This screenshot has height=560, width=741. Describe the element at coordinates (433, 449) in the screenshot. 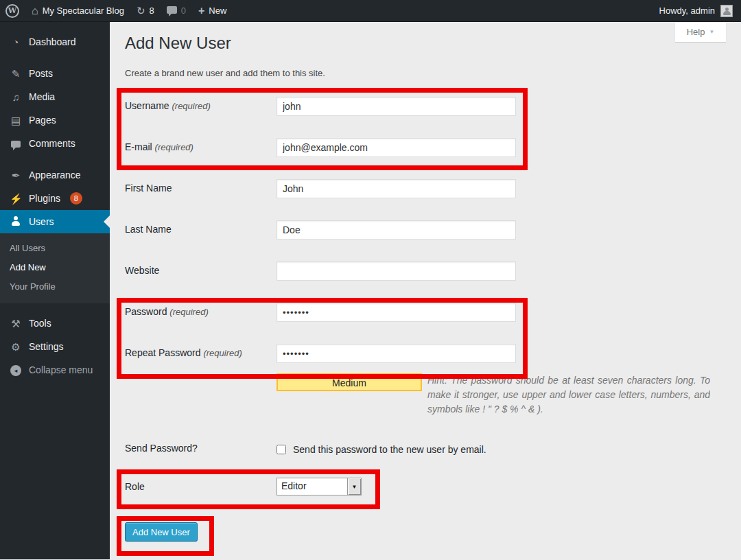

I see `send-password-row: Send Password? Send this password to the…` at that location.